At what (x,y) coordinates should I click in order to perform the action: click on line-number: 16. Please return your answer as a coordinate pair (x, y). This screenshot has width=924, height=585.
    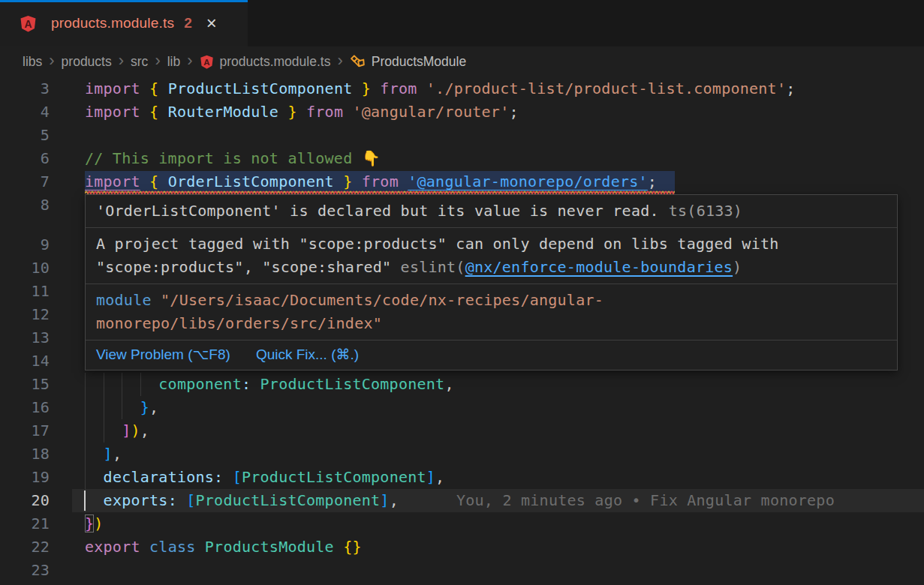
    Looking at the image, I should click on (25, 408).